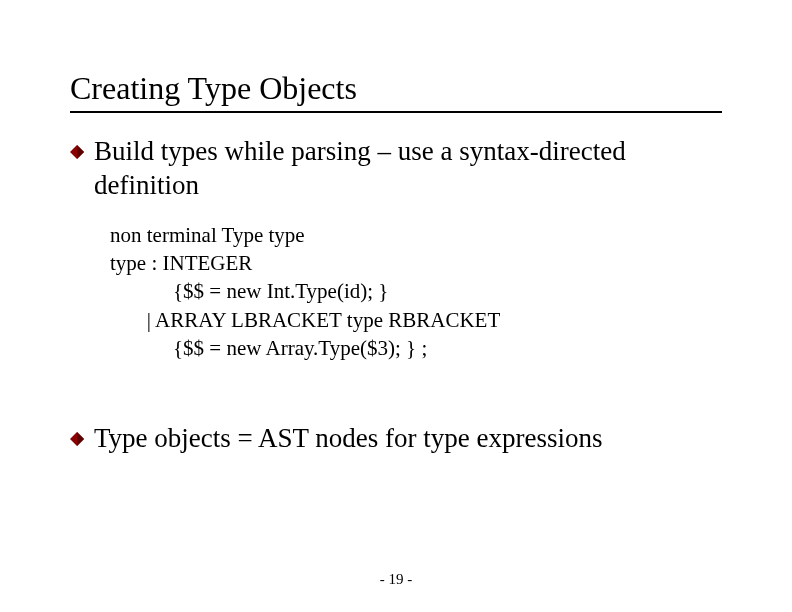  Describe the element at coordinates (396, 169) in the screenshot. I see `bullet-list: Build types while parsing – use a syntax…` at that location.